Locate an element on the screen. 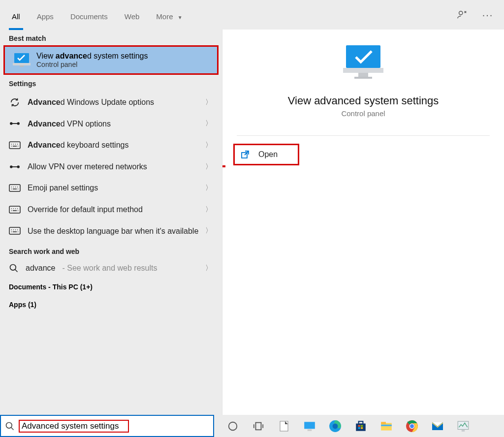 The image size is (504, 437). settings-item-language-bar: Use the desktop language bar when it's a… is located at coordinates (111, 231).